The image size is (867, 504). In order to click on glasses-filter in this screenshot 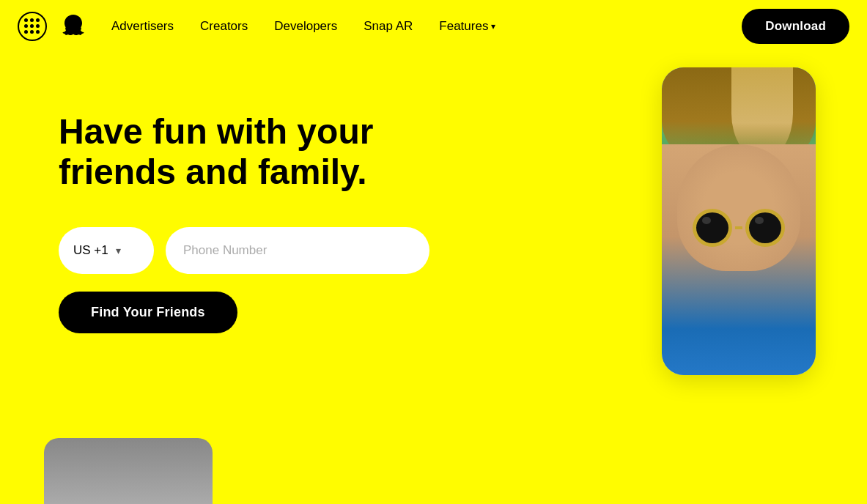, I will do `click(739, 228)`.